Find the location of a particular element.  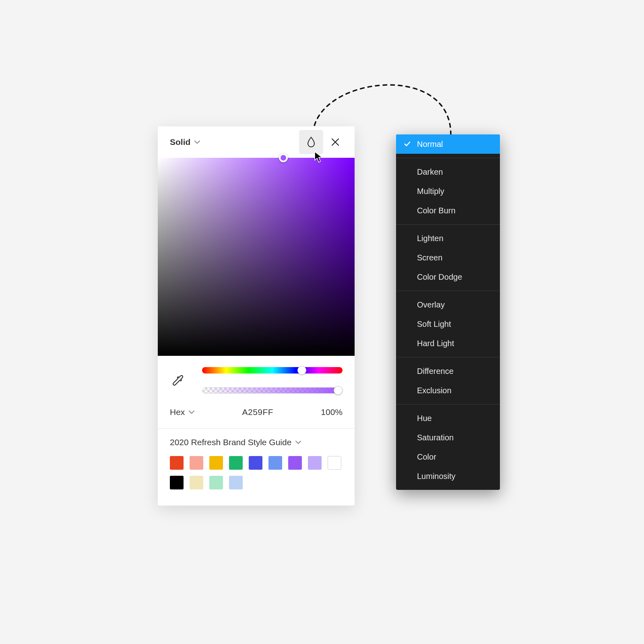

blend-mode-label: Darken is located at coordinates (430, 172).